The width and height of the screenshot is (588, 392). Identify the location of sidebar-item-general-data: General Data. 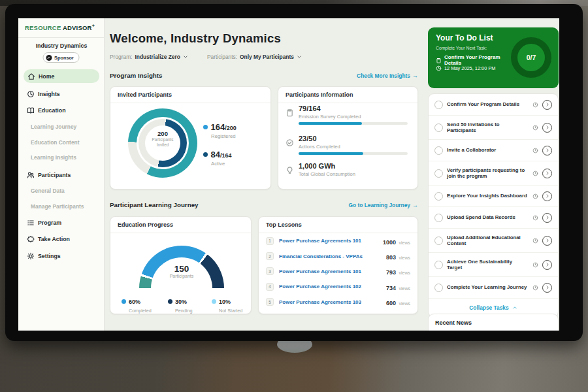
(61, 191).